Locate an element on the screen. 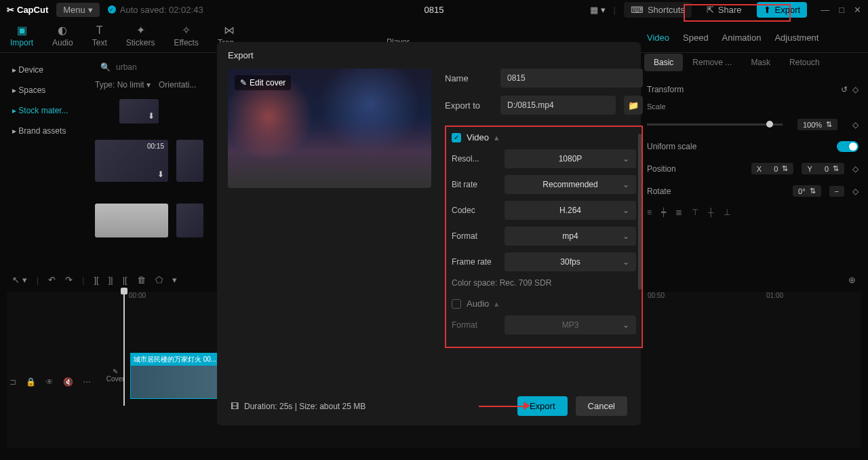  uniform-scale-toggle is located at coordinates (848, 147).